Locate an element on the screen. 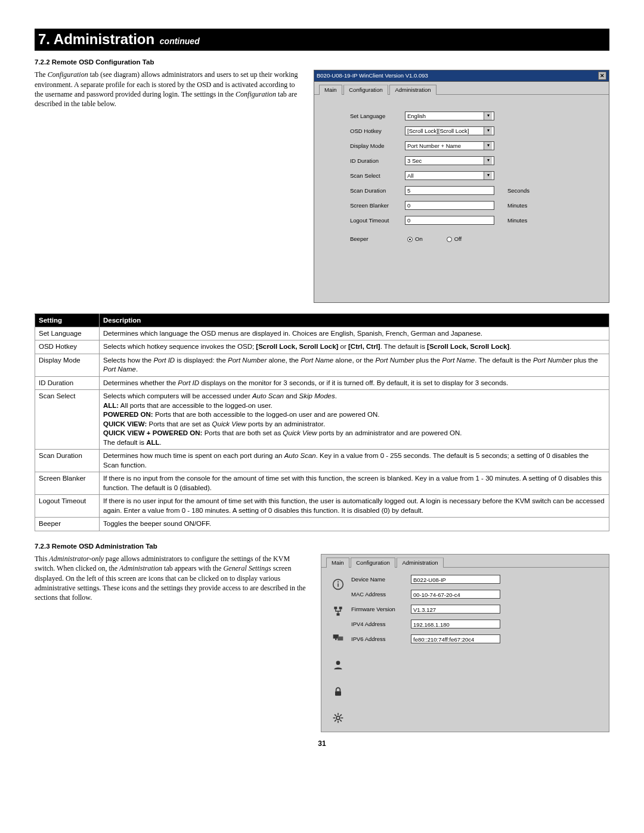  setting-cell: ID Duration is located at coordinates (67, 383).